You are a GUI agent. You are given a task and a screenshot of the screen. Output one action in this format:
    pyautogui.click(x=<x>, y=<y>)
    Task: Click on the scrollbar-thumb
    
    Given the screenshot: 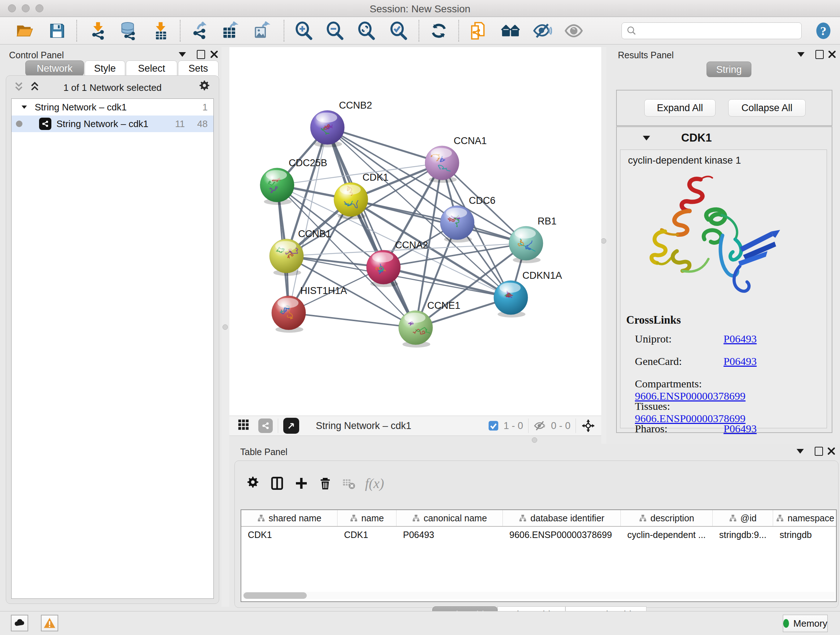 What is the action you would take?
    pyautogui.click(x=275, y=596)
    